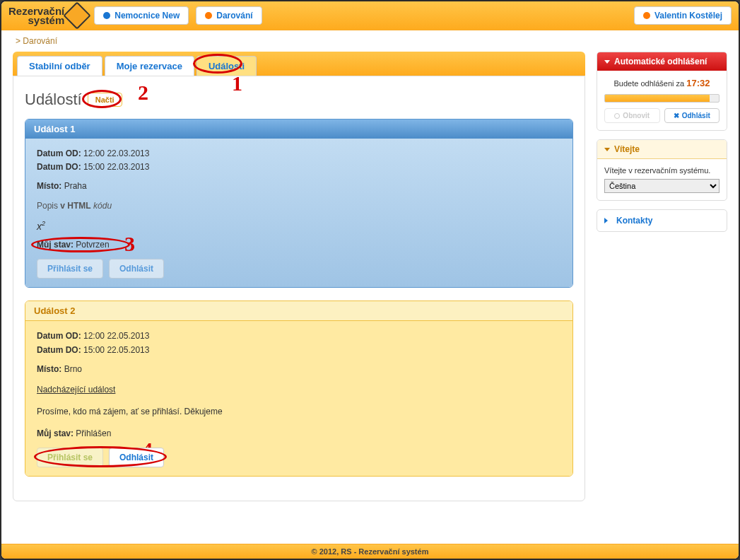 The height and width of the screenshot is (560, 740). What do you see at coordinates (209, 16) in the screenshot?
I see `gift-icon` at bounding box center [209, 16].